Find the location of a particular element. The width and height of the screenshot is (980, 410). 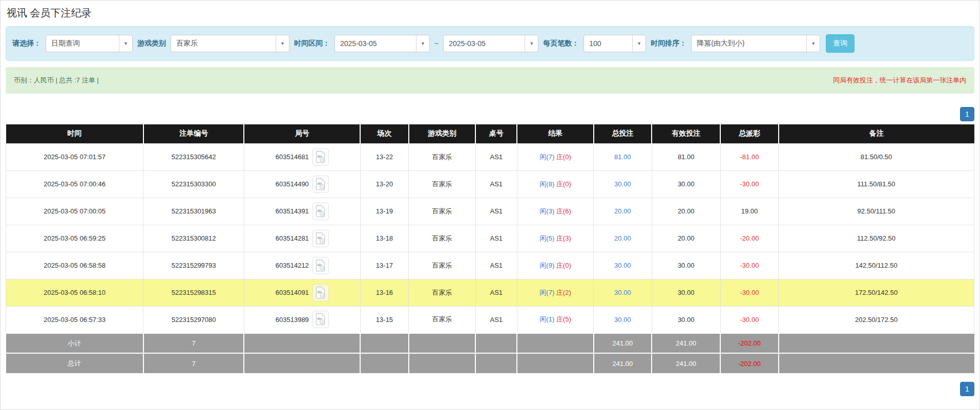

game-category-select: 百家乐 ▼ is located at coordinates (230, 44).